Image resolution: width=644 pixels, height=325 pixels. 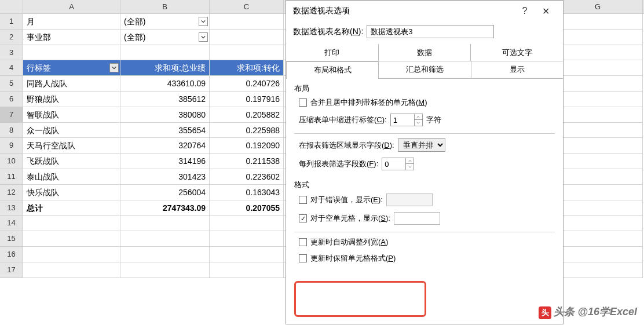 I want to click on pivottable-name-input, so click(x=430, y=31).